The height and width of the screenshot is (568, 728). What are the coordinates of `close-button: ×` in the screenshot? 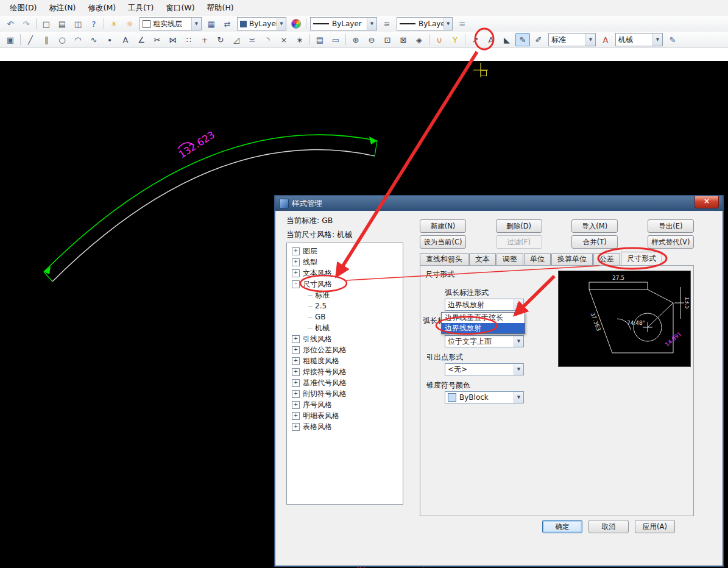 It's located at (707, 202).